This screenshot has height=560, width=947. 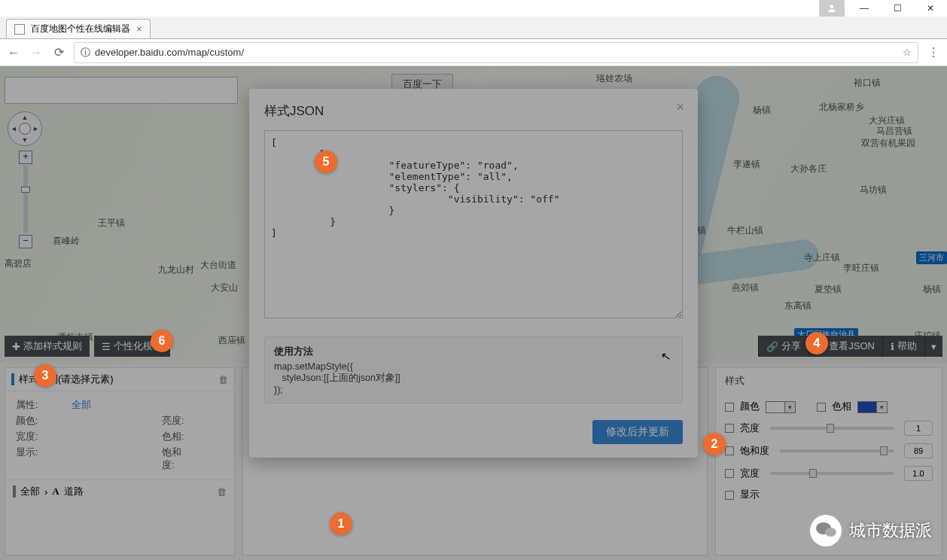 What do you see at coordinates (864, 8) in the screenshot?
I see `minimize-button: —` at bounding box center [864, 8].